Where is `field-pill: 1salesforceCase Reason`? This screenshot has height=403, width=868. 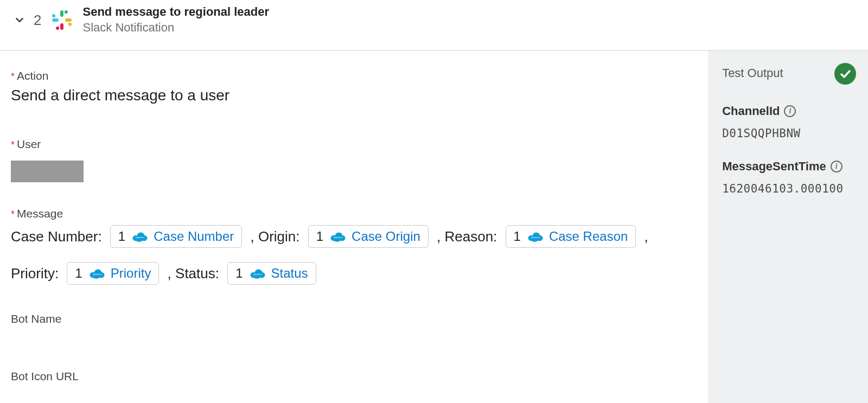
field-pill: 1salesforceCase Reason is located at coordinates (571, 236).